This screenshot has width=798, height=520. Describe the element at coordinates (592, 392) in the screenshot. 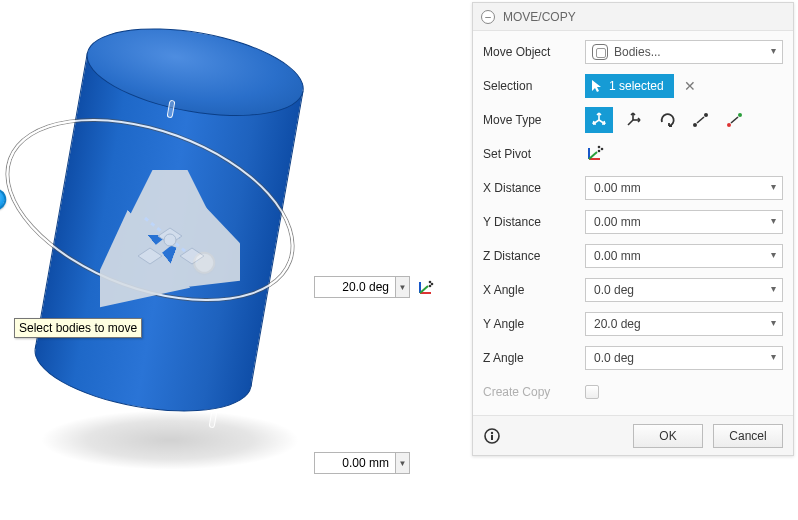

I see `create-copy-checkbox` at that location.